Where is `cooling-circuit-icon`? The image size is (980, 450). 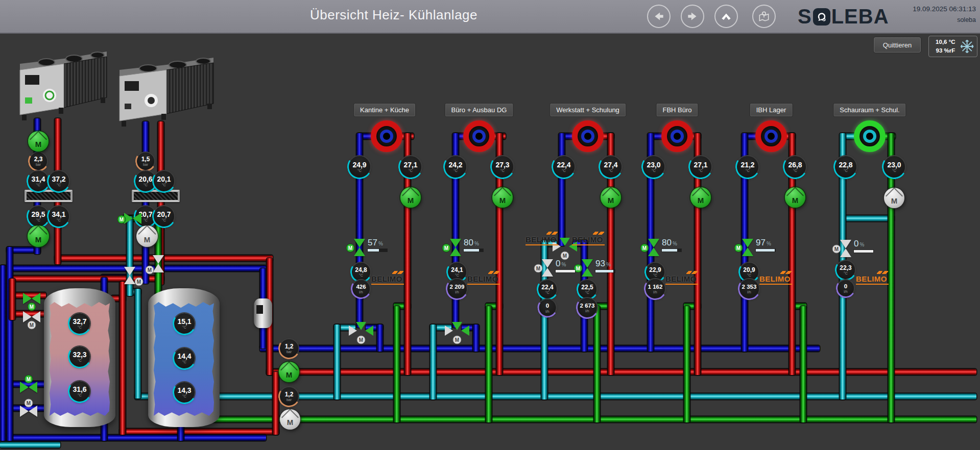
cooling-circuit-icon is located at coordinates (870, 136).